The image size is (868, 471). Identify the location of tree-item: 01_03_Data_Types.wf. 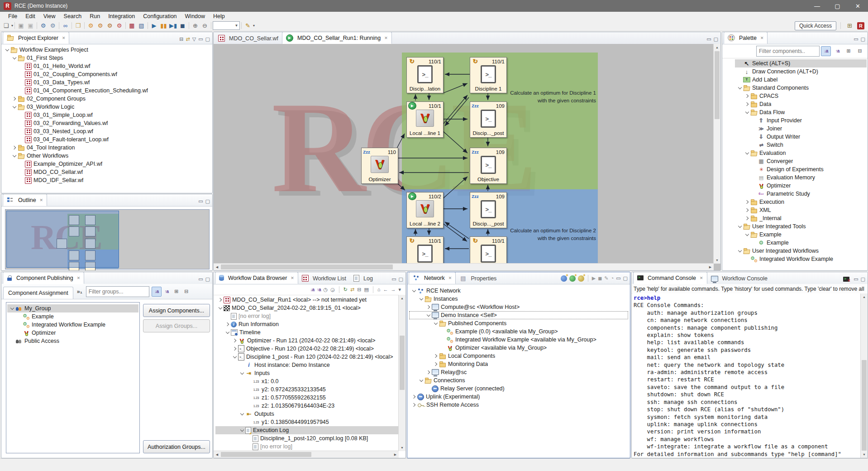
(107, 82).